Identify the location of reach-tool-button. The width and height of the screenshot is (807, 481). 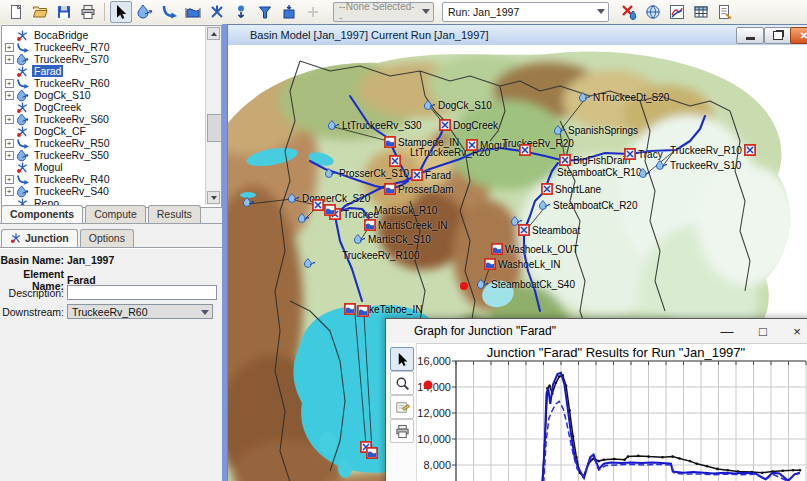
(169, 12).